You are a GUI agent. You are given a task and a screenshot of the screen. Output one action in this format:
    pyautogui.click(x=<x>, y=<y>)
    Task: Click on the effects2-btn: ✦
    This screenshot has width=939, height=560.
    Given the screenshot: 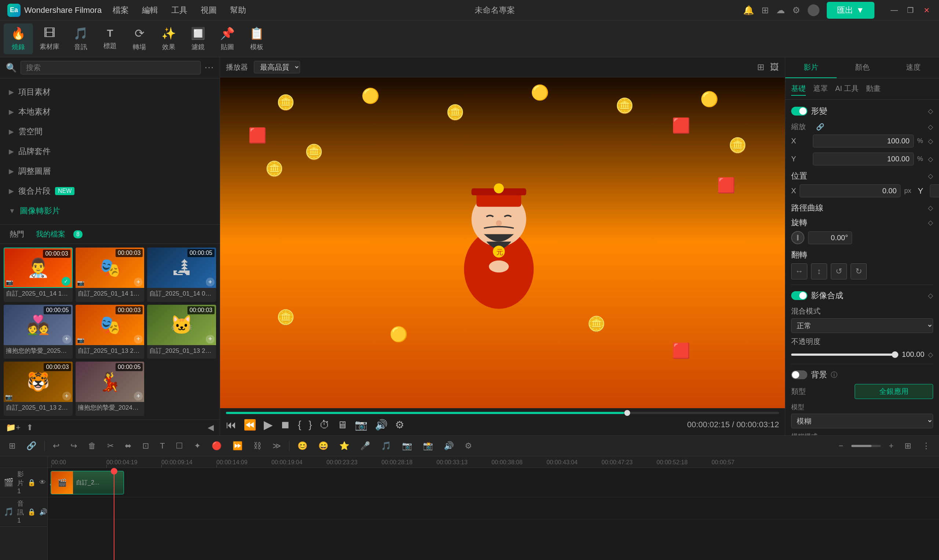 What is the action you would take?
    pyautogui.click(x=197, y=446)
    